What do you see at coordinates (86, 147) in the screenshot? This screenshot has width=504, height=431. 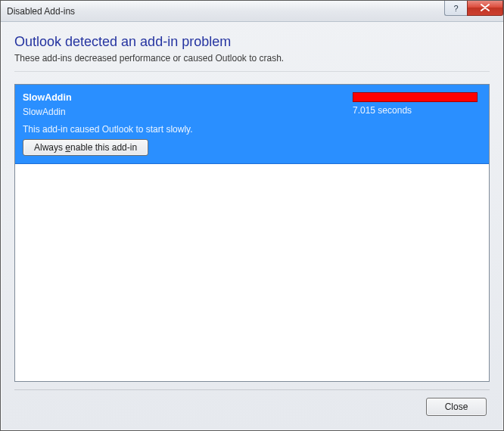 I see `always-enable-button: Always enable this add-in` at bounding box center [86, 147].